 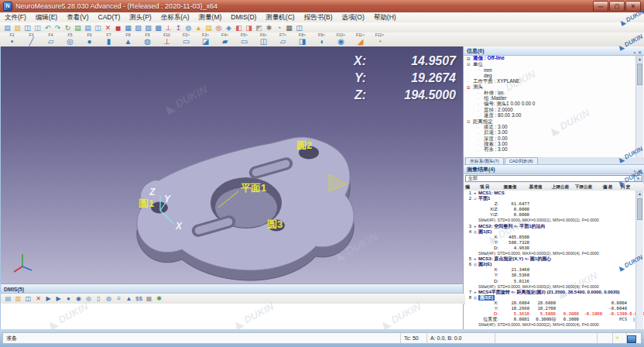 What do you see at coordinates (31, 40) in the screenshot?
I see `measure-line-icon: F3 ╱` at bounding box center [31, 40].